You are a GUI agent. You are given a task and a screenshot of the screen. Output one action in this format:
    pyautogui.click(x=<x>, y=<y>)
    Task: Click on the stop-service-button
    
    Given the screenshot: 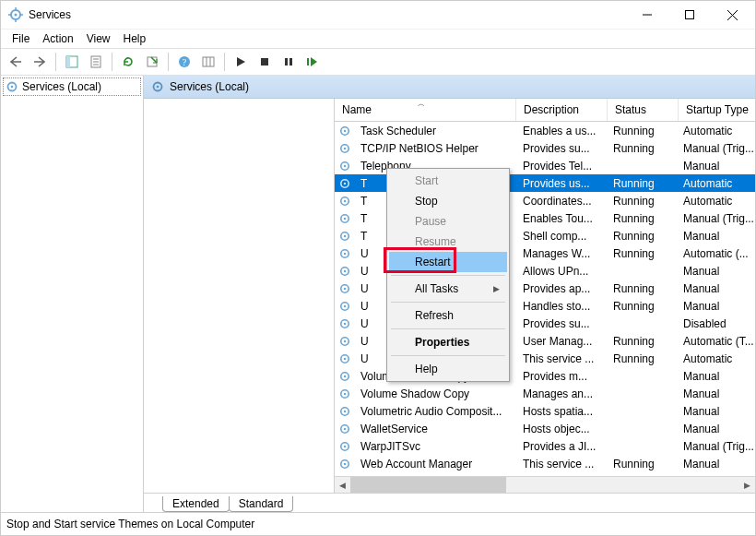 What is the action you would take?
    pyautogui.click(x=265, y=62)
    